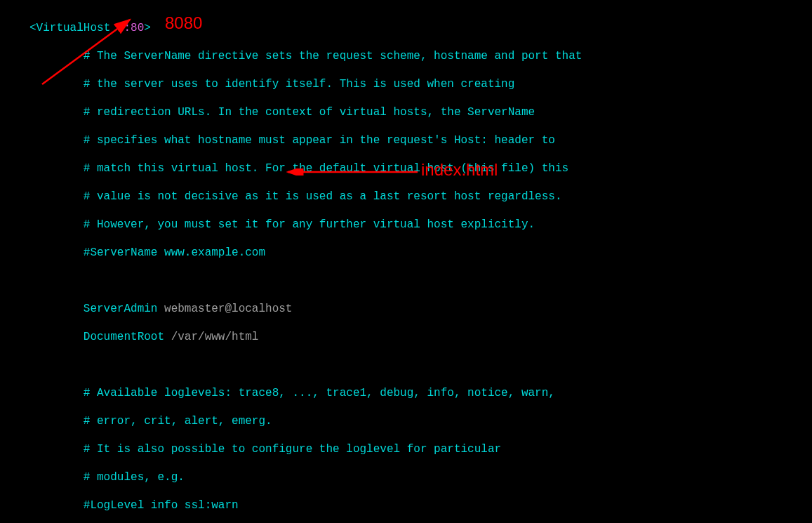 The width and height of the screenshot is (812, 523). Describe the element at coordinates (421, 505) in the screenshot. I see `code-line: #LogLevel info ssl:warn` at that location.